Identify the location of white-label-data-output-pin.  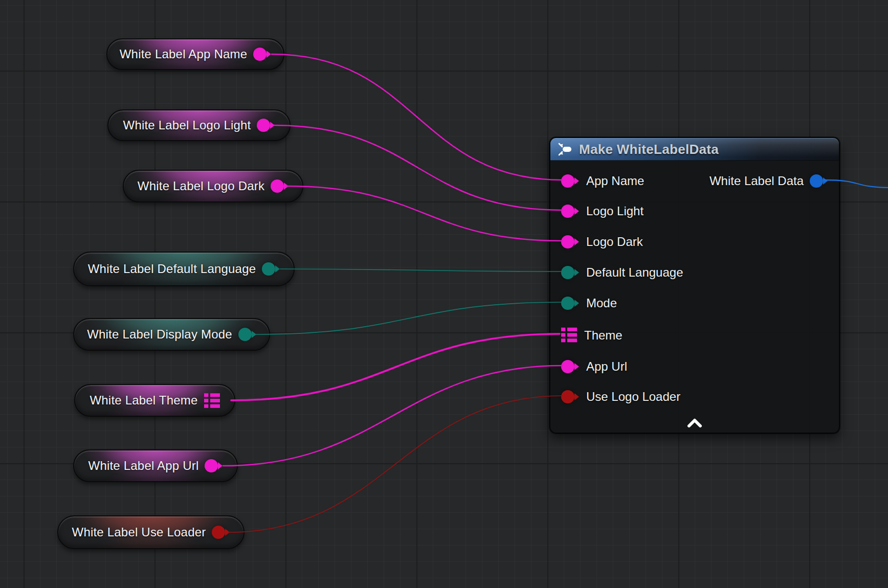
(818, 181).